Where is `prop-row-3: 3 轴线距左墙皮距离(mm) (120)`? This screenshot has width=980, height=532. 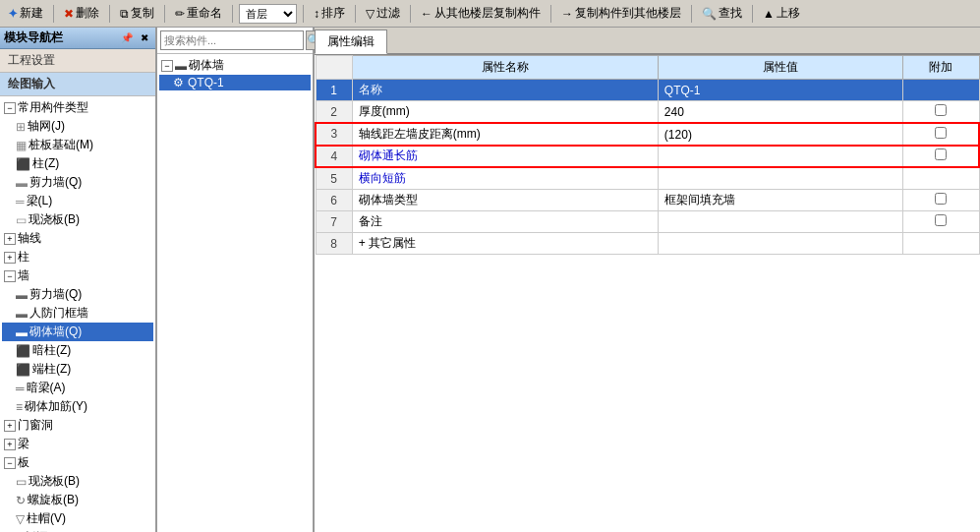
prop-row-3: 3 轴线距左墙皮距离(mm) (120) is located at coordinates (647, 134).